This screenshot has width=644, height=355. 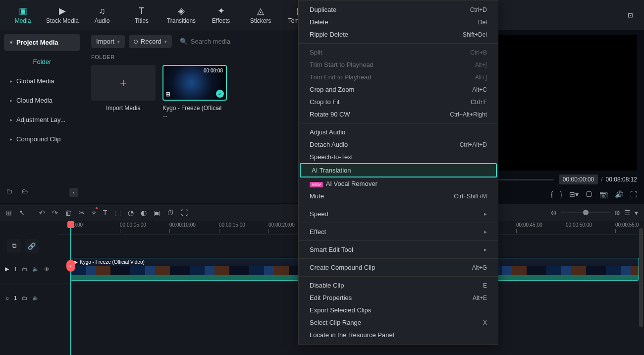 I want to click on menu-item-speech-to-text: Speech-to-Text, so click(x=398, y=157).